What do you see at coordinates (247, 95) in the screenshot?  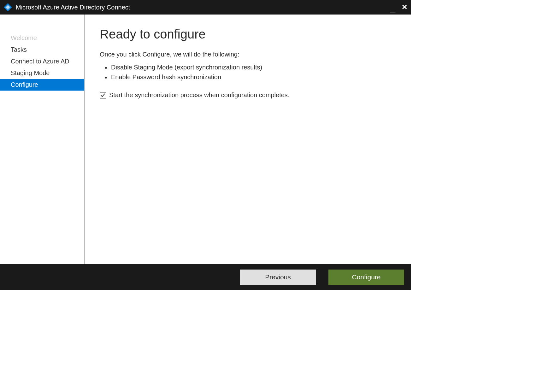 I see `start-sync-checkbox-row: Start the synchronization process when c…` at bounding box center [247, 95].